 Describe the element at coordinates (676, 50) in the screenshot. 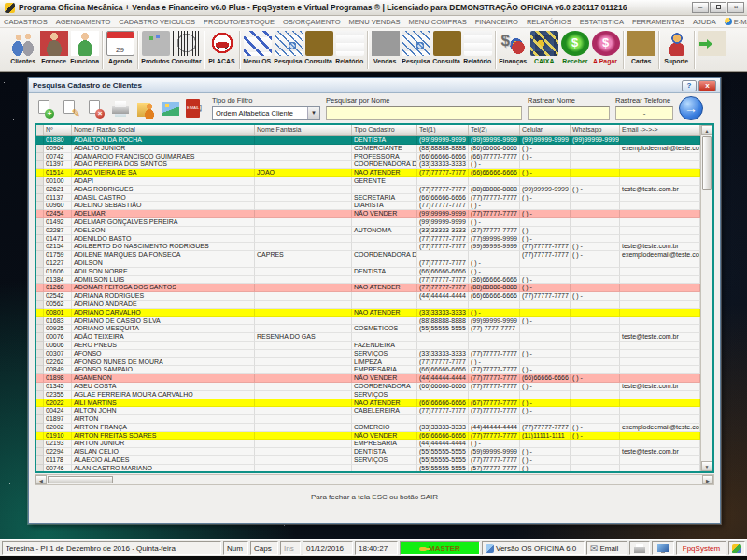

I see `toolbar-button-suporte: Suporte` at that location.